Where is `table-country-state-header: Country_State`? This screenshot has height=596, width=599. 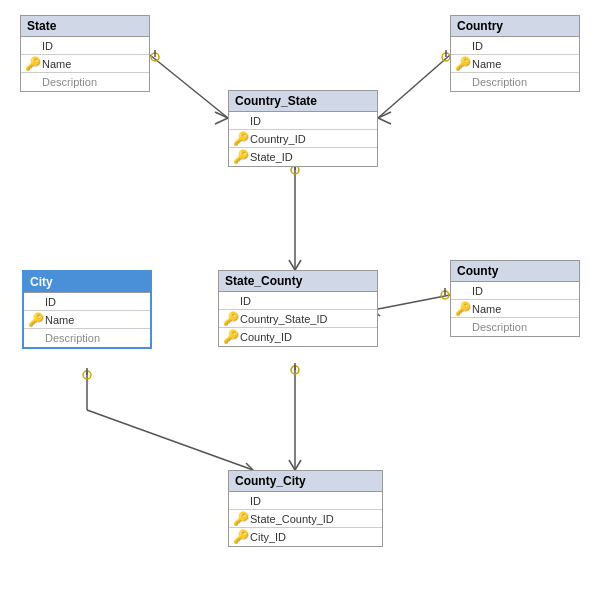 table-country-state-header: Country_State is located at coordinates (303, 102).